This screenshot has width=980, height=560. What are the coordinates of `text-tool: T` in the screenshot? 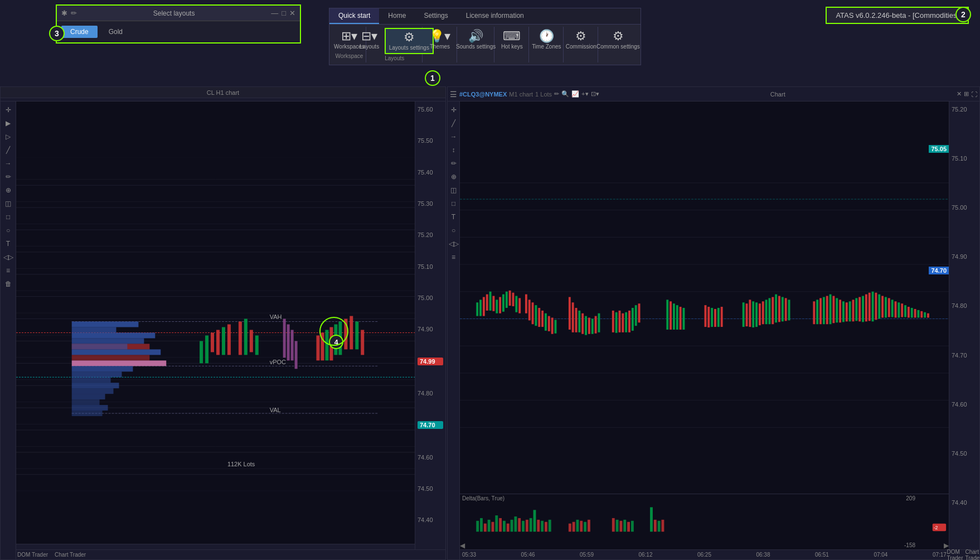 It's located at (8, 244).